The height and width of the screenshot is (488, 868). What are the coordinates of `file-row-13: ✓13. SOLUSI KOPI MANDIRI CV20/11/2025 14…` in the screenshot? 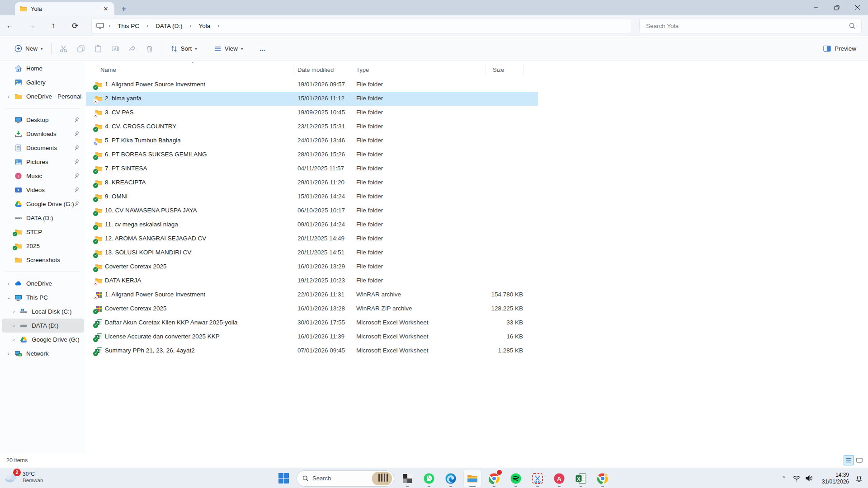 It's located at (312, 253).